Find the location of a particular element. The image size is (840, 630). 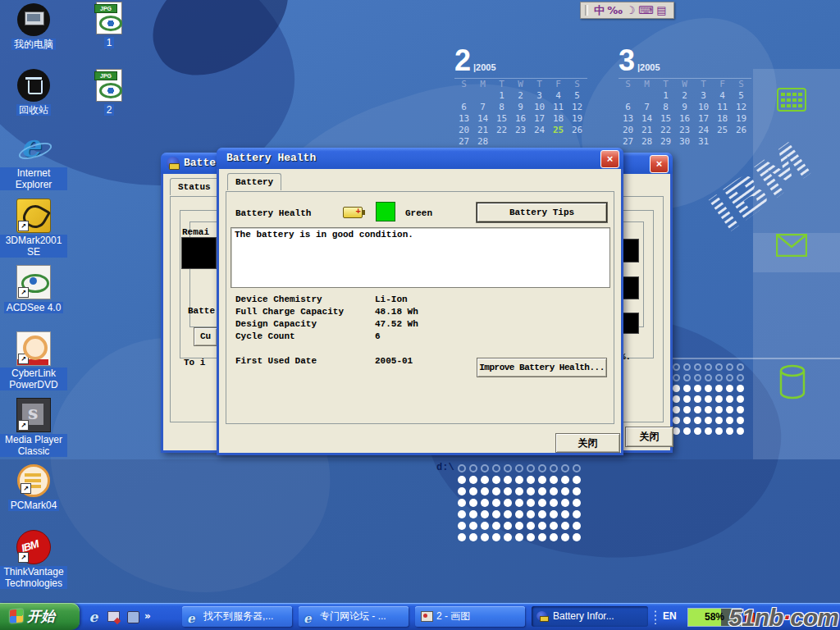

weekday-label: F is located at coordinates (558, 84).